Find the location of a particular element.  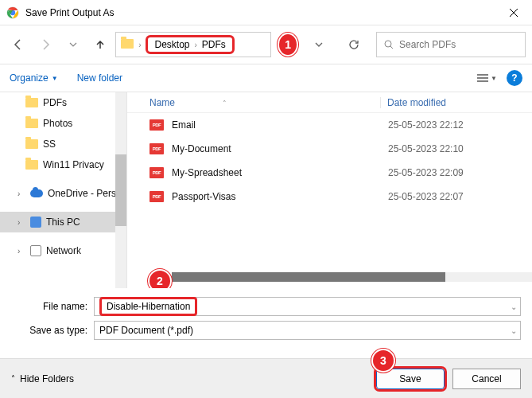

save-form: File name: Disable-Hibernation ⌄ Save as… is located at coordinates (266, 318).